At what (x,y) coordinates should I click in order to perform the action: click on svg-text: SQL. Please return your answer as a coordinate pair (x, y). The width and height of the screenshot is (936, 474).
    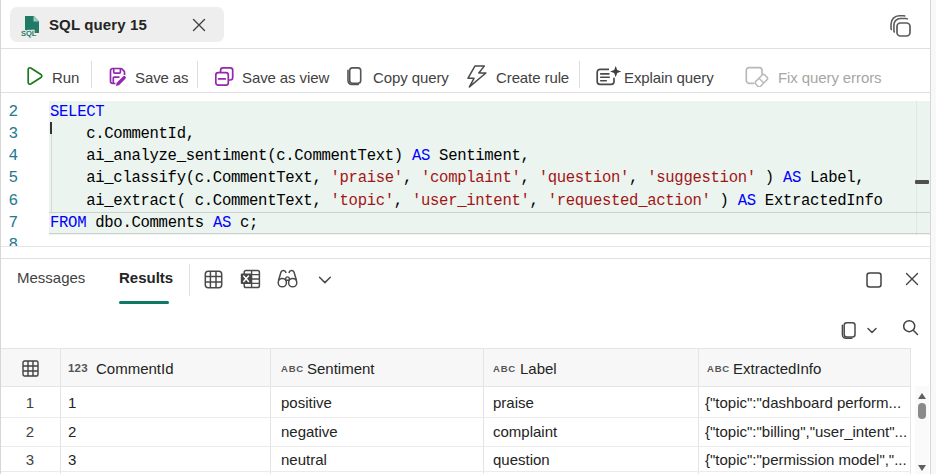
    Looking at the image, I should click on (29, 34).